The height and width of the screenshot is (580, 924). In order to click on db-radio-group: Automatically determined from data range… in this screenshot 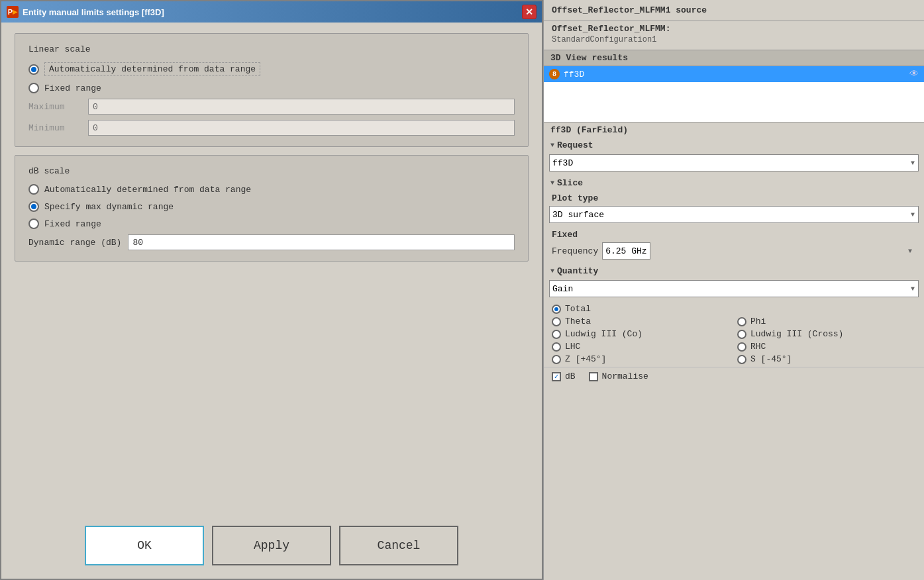, I will do `click(272, 207)`.